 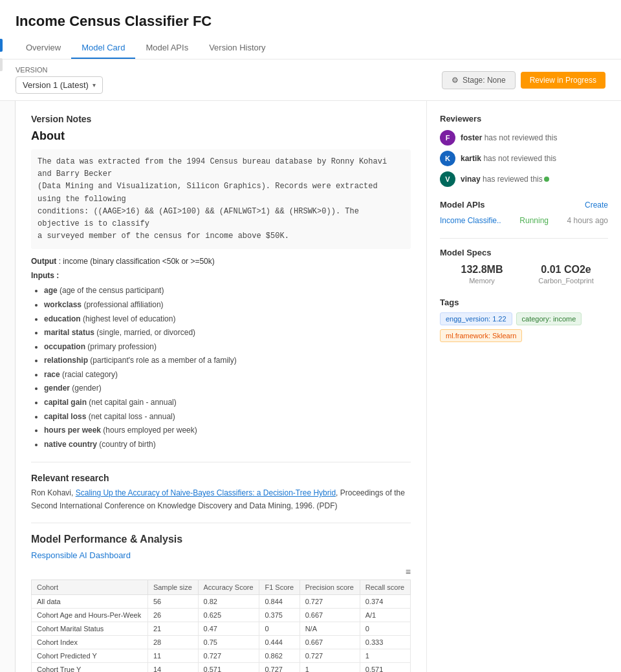 What do you see at coordinates (221, 478) in the screenshot?
I see `research-title: Relevant research` at bounding box center [221, 478].